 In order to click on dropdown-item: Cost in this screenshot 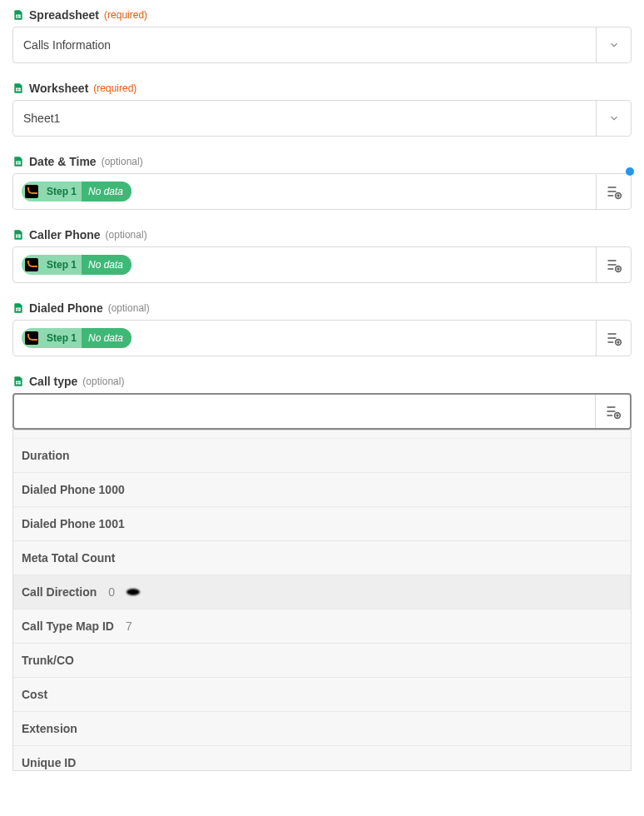, I will do `click(322, 694)`.